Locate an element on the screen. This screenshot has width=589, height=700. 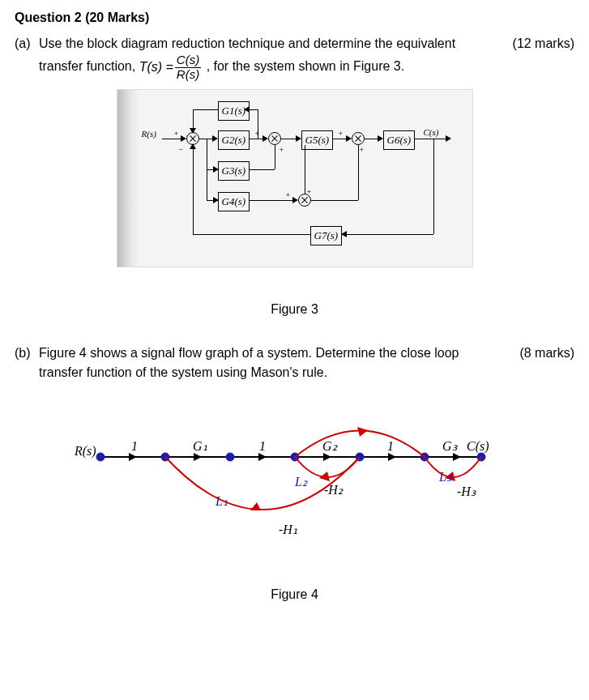
arrow-g1-in is located at coordinates (246, 109).